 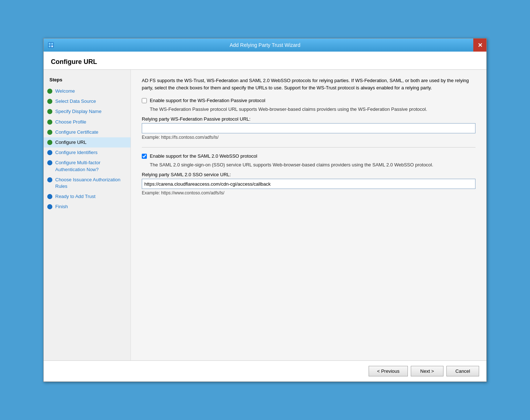 I want to click on sidebar-label-configure-identifiers: Configure Identifiers, so click(x=76, y=153).